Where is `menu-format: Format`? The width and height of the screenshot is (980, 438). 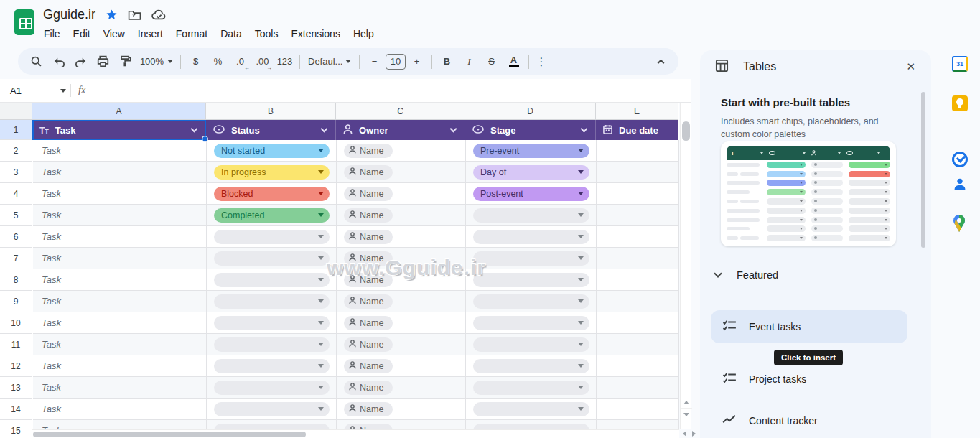 menu-format: Format is located at coordinates (192, 34).